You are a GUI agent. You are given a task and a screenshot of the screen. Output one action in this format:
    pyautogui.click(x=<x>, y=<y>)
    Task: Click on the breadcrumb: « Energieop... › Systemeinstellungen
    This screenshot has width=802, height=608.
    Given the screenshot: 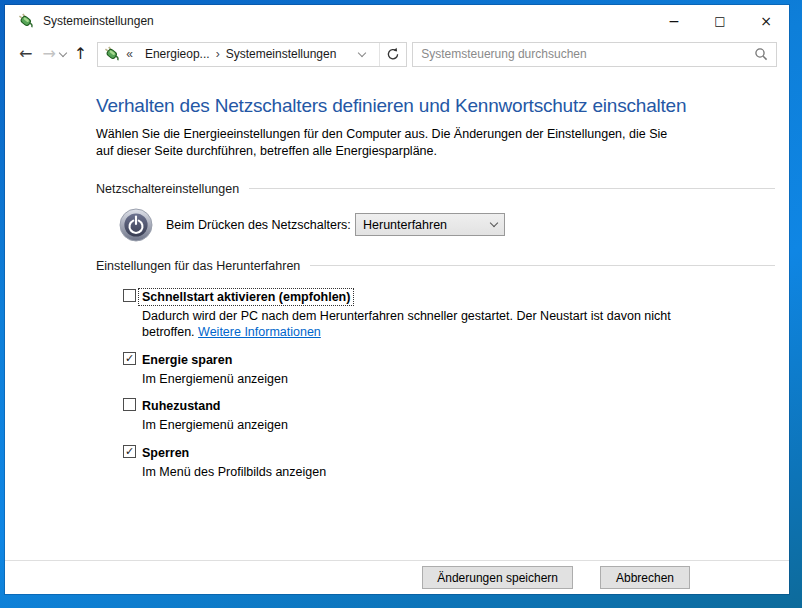 What is the action you would take?
    pyautogui.click(x=238, y=54)
    